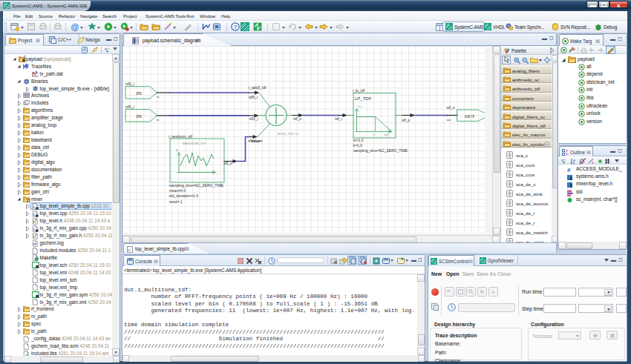 The height and width of the screenshot is (364, 631). What do you see at coordinates (253, 97) in the screenshot?
I see `svg-text: tdf0_i` at bounding box center [253, 97].